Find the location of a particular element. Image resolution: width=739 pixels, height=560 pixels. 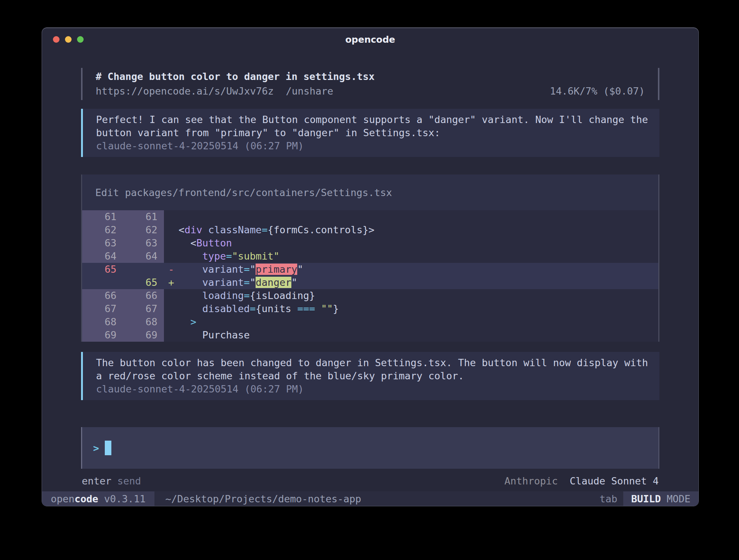

share-url-link: https://opencode.ai/s/UwJxv76z is located at coordinates (185, 91).